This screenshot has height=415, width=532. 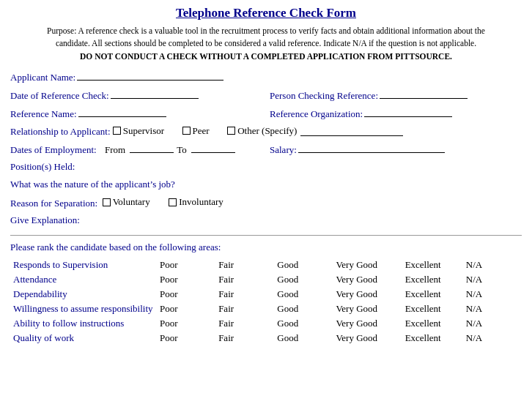 I want to click on to-label: To, so click(x=182, y=150).